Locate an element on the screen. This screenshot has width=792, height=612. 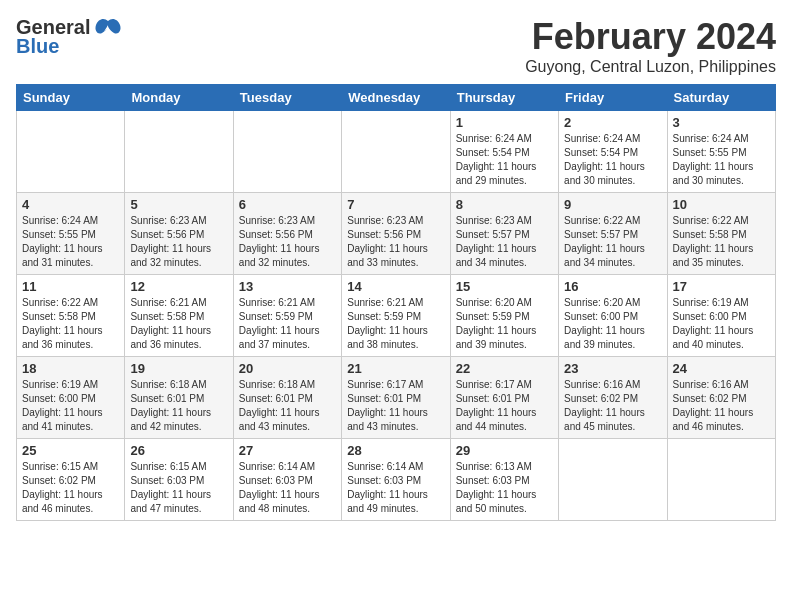
day-info: Sunrise: 6:23 AM Sunset: 5:57 PM Dayligh… is located at coordinates (504, 242).